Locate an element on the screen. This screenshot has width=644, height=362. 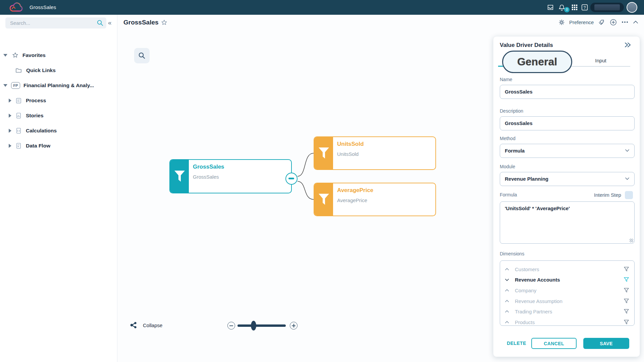
sidebar-item-favorites: Favorites is located at coordinates (59, 55).